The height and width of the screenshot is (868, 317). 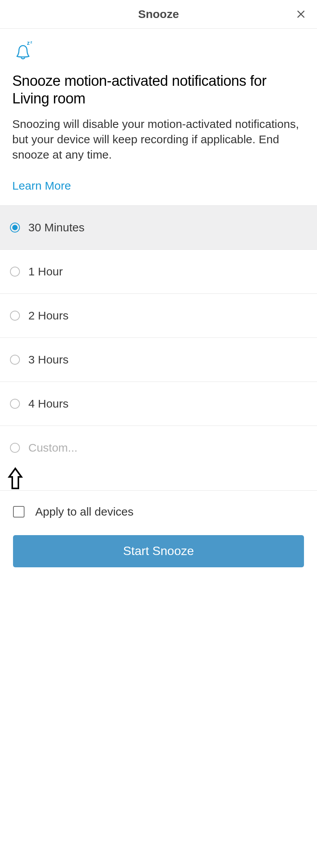 What do you see at coordinates (53, 448) in the screenshot?
I see `option-label: Custom...` at bounding box center [53, 448].